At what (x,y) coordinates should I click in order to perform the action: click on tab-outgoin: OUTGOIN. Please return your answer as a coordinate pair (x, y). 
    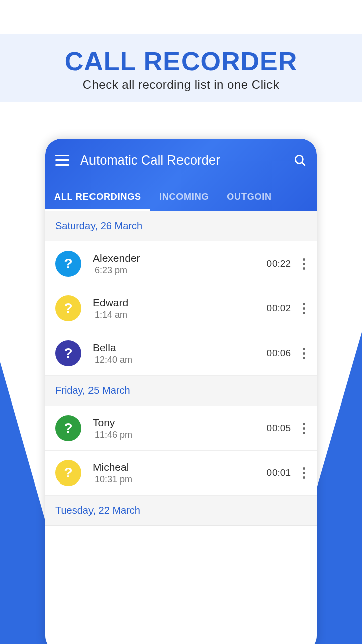
    Looking at the image, I should click on (249, 201).